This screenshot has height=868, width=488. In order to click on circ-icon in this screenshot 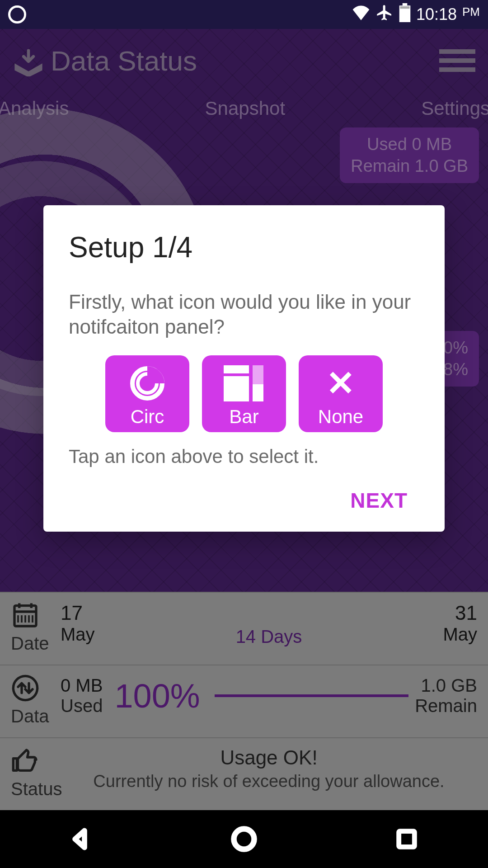, I will do `click(147, 381)`.